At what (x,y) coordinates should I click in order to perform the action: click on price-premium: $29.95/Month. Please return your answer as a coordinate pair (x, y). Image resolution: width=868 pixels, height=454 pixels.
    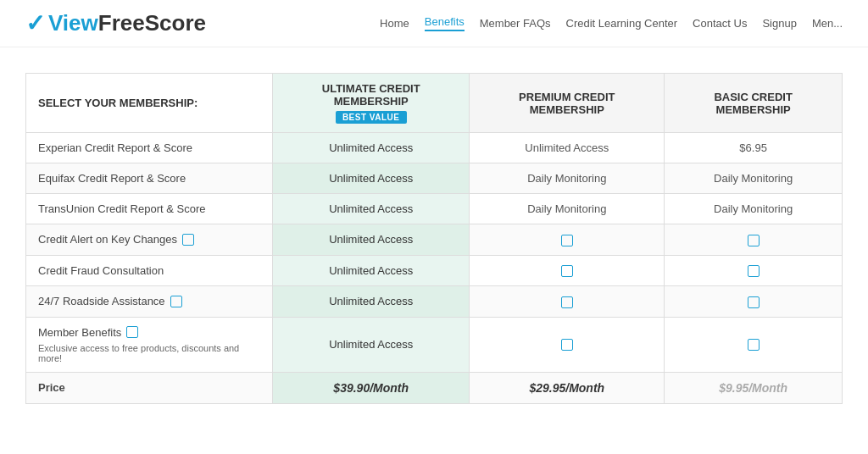
    Looking at the image, I should click on (567, 388).